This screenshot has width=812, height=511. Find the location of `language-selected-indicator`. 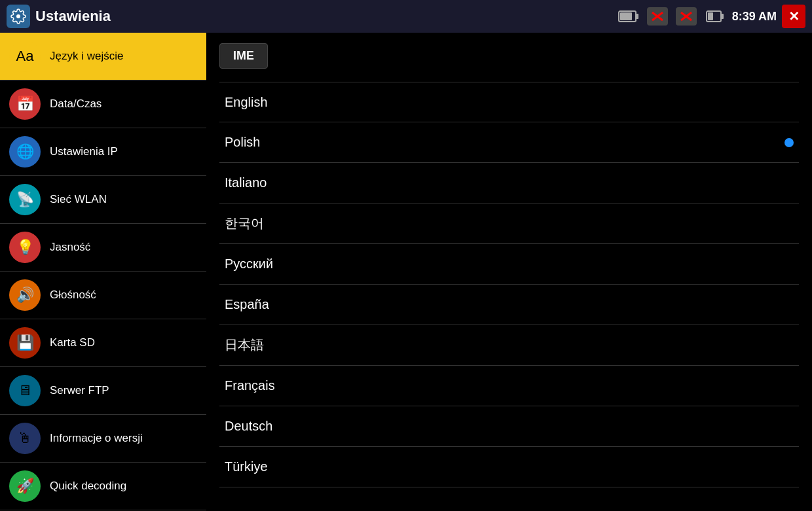

language-selected-indicator is located at coordinates (789, 143).